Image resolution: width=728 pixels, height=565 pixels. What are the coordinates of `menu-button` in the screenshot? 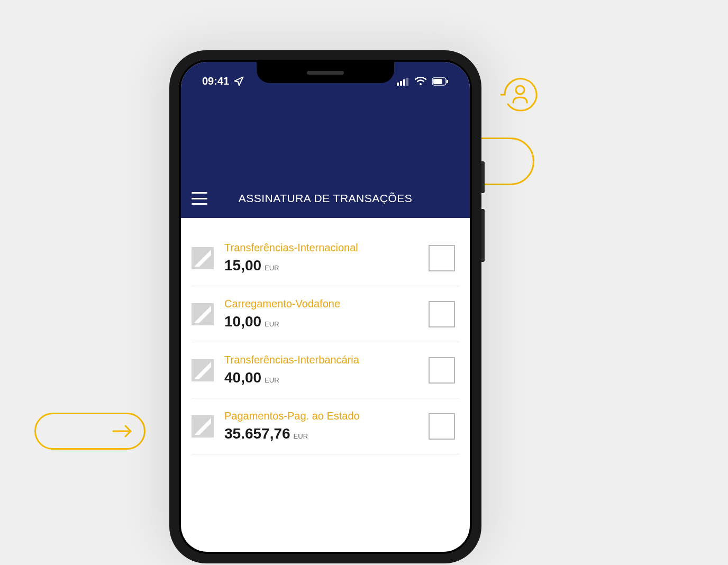 It's located at (199, 198).